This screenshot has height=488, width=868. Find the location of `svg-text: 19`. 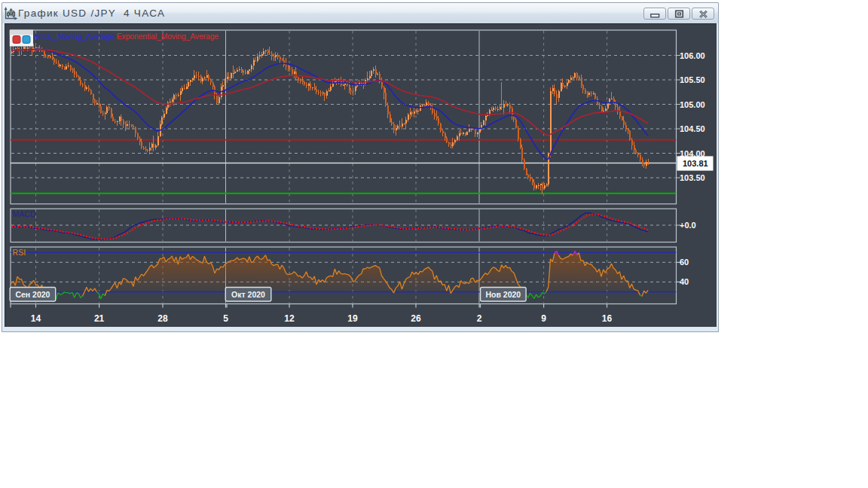

svg-text: 19 is located at coordinates (353, 319).